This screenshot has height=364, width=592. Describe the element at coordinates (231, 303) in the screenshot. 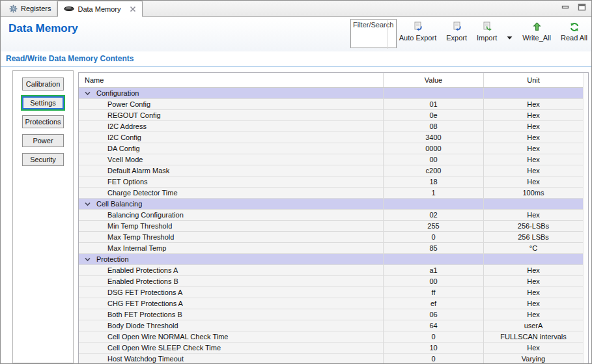

I see `cell-name: CHG FET Protections A` at that location.